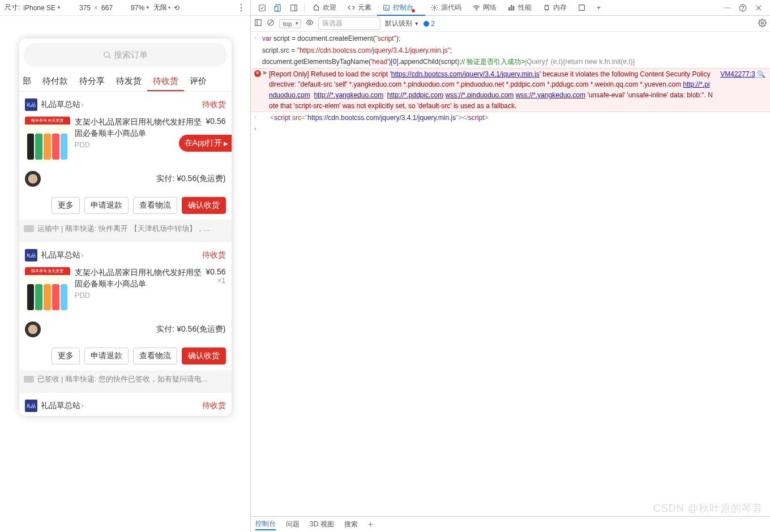  Describe the element at coordinates (708, 508) in the screenshot. I see `watermark: CSDN @秋叶原的琴音` at that location.